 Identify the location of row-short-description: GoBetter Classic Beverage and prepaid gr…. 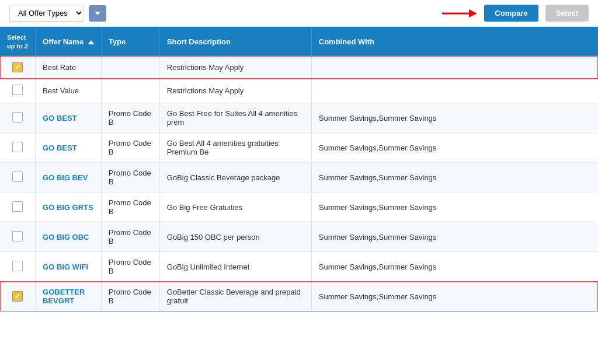
(235, 296).